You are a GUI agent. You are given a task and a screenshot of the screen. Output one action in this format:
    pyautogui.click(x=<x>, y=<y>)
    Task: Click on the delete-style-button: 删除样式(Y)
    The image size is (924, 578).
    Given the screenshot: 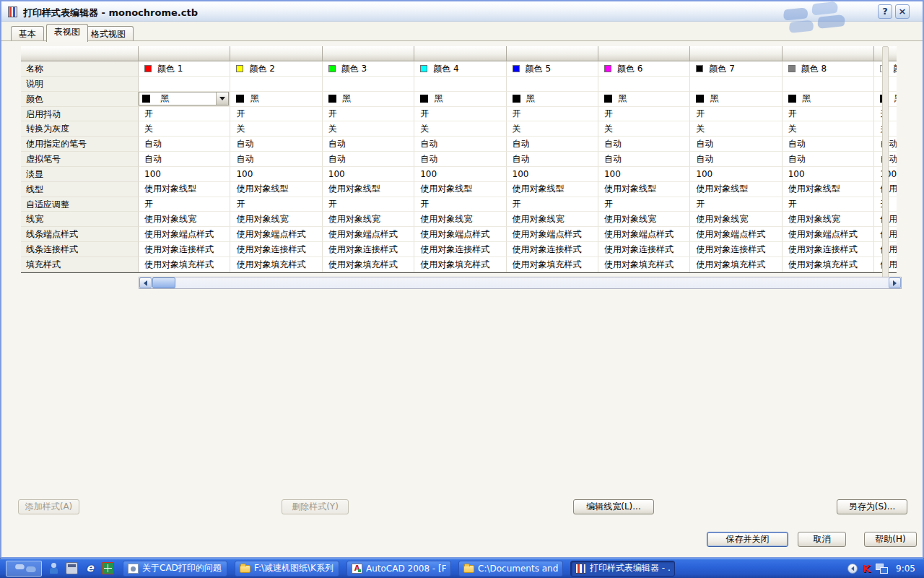 What is the action you would take?
    pyautogui.click(x=315, y=507)
    